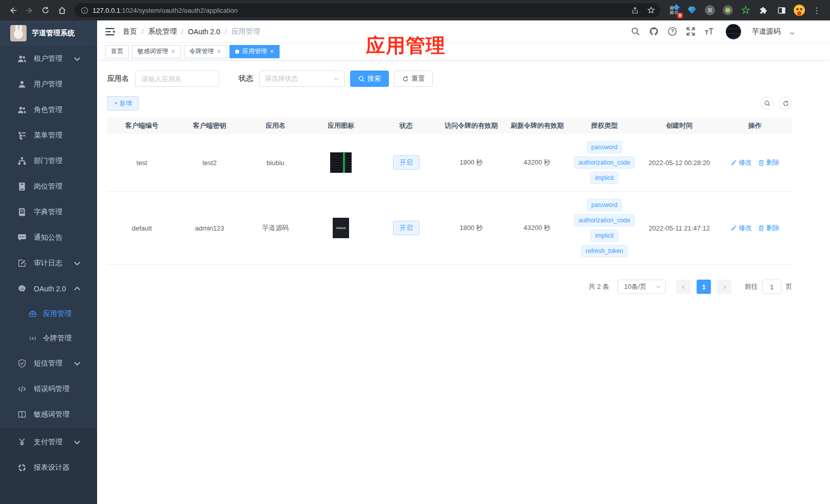 The height and width of the screenshot is (504, 830). Describe the element at coordinates (786, 103) in the screenshot. I see `refresh-table-button` at that location.